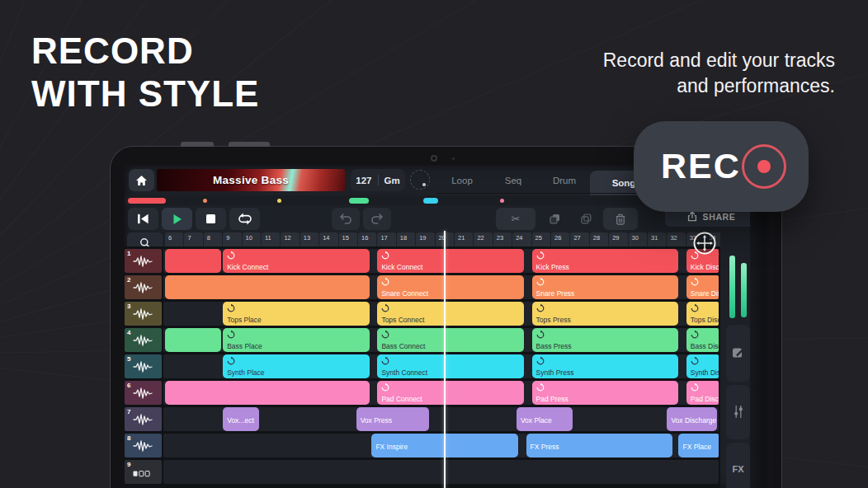  Describe the element at coordinates (441, 340) in the screenshot. I see `track-lane-4: Bass PlaceBass ConnectBass PressBass Dis…` at that location.